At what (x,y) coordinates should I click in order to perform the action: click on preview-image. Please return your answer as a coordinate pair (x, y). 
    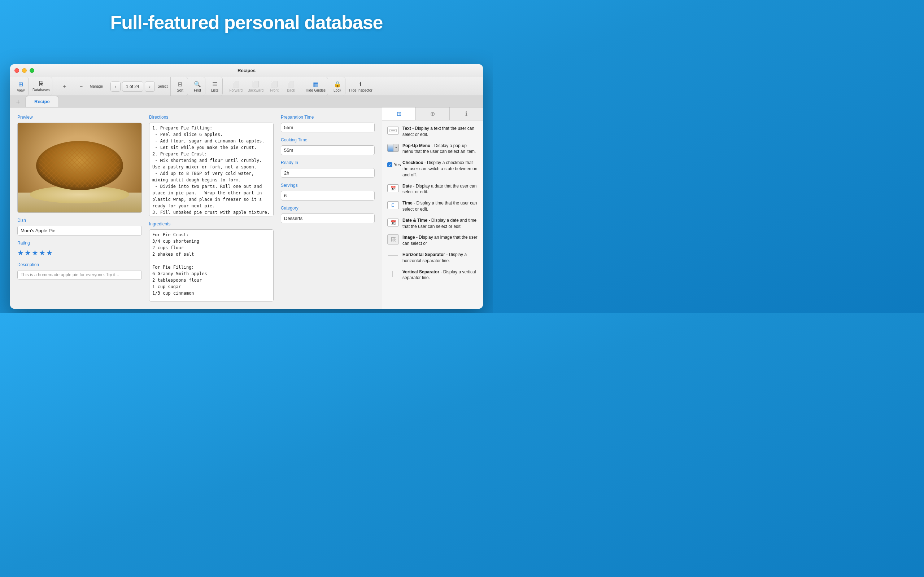
    Looking at the image, I should click on (79, 168).